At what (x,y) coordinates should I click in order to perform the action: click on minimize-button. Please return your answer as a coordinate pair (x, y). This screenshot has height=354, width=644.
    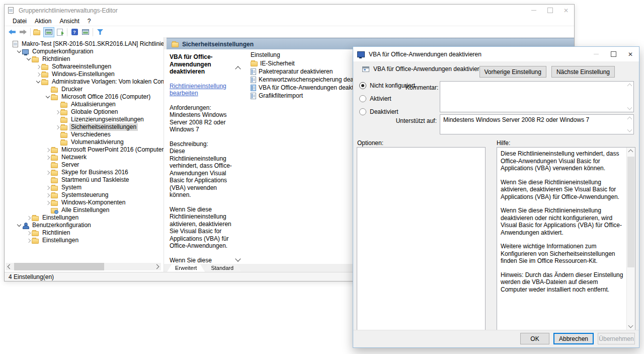
    Looking at the image, I should click on (534, 10).